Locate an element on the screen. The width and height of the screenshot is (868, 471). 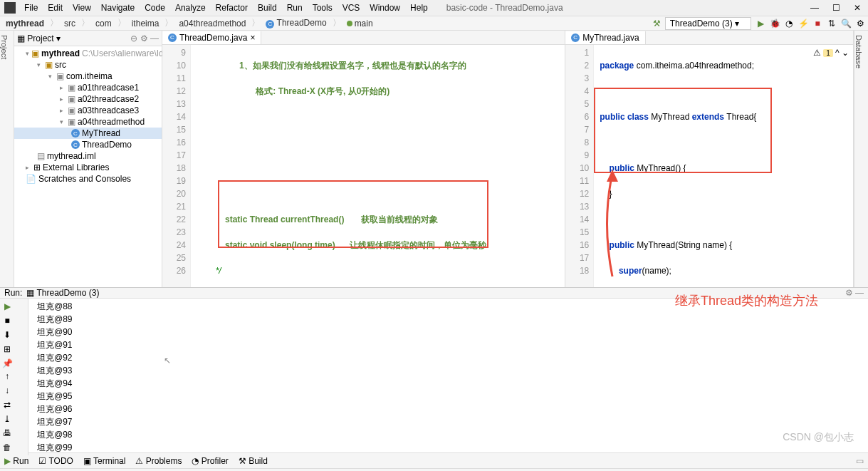
tree-folder: ▸▣ a03threadcase3 is located at coordinates (88, 110).